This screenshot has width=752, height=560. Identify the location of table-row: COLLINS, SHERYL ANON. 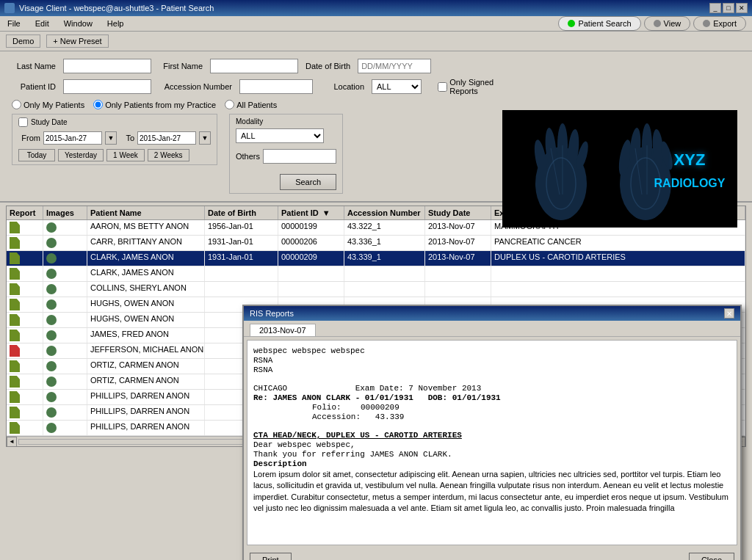
(376, 289).